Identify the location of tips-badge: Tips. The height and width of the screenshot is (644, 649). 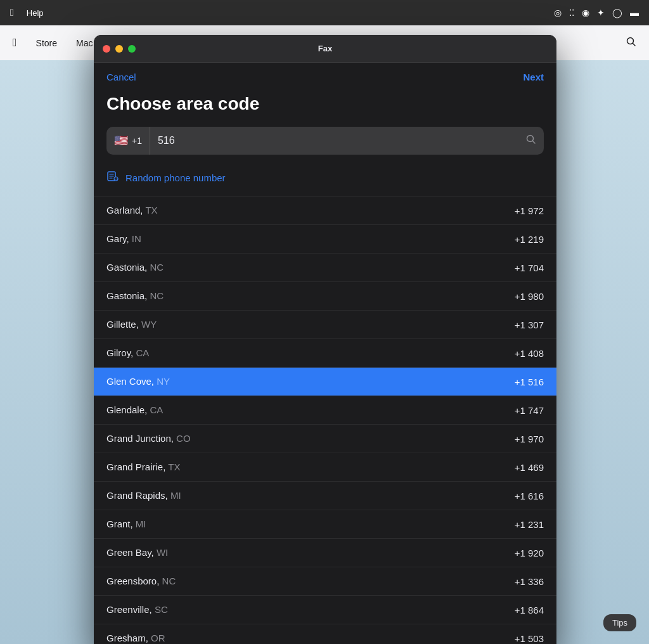
(620, 622).